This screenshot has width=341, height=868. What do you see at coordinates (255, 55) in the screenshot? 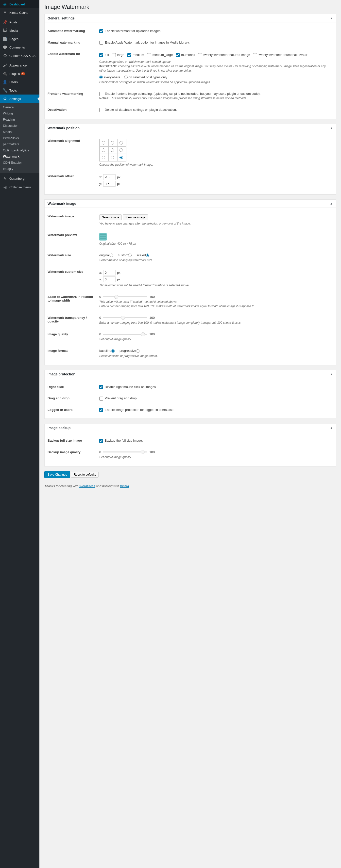
I see `size-twentyseventeen-thumbnail-avatar-checkbox` at bounding box center [255, 55].